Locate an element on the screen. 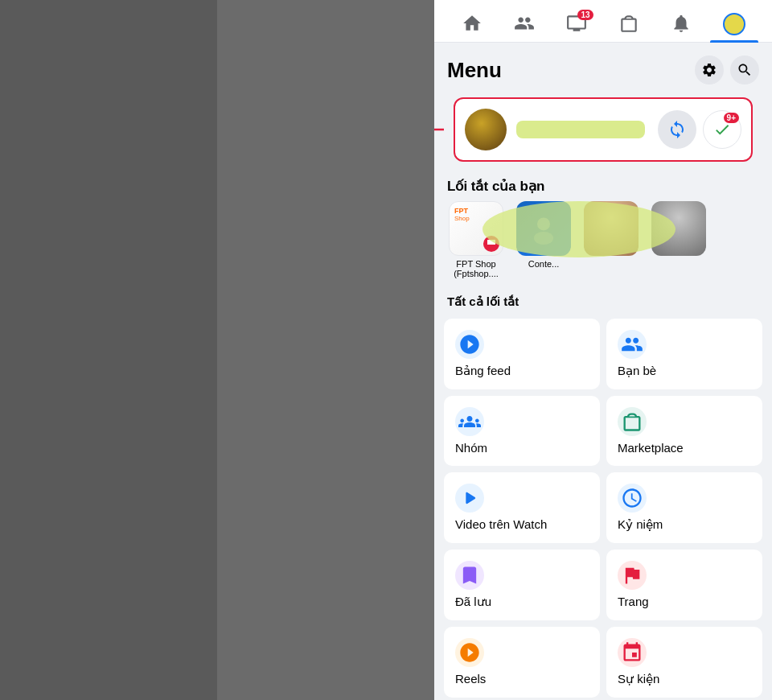 The height and width of the screenshot is (700, 772). nav-home is located at coordinates (472, 24).